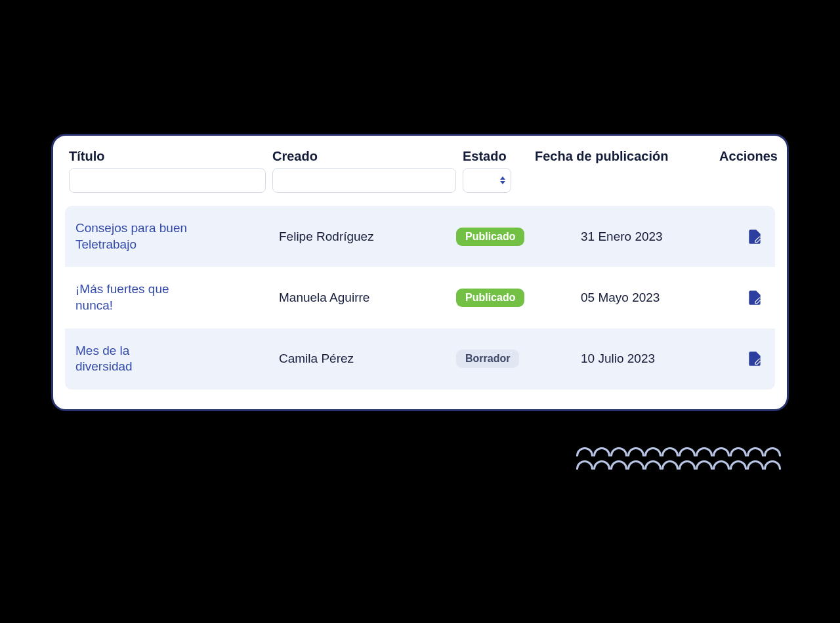 The width and height of the screenshot is (840, 623). What do you see at coordinates (420, 176) in the screenshot?
I see `table-header: Título Creado Estado Fecha de publicació…` at bounding box center [420, 176].